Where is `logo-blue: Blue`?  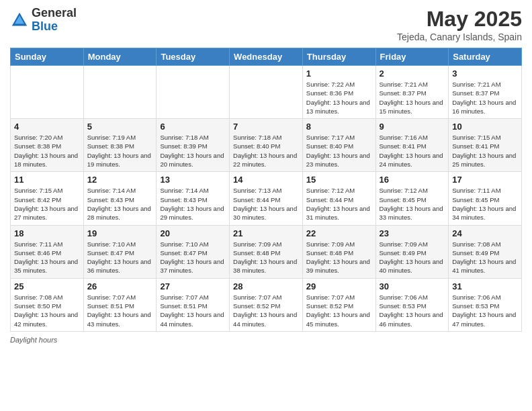
logo-blue: Blue is located at coordinates (54, 27).